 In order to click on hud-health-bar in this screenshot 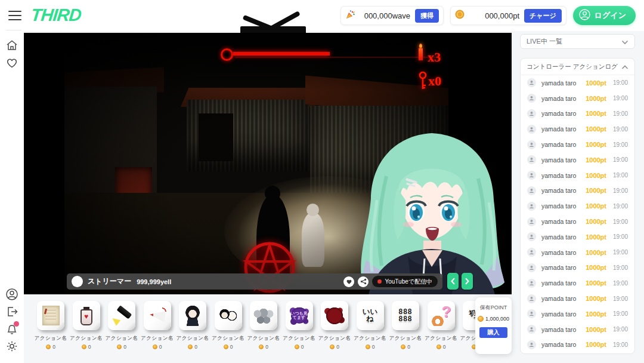, I will do `click(281, 54)`.